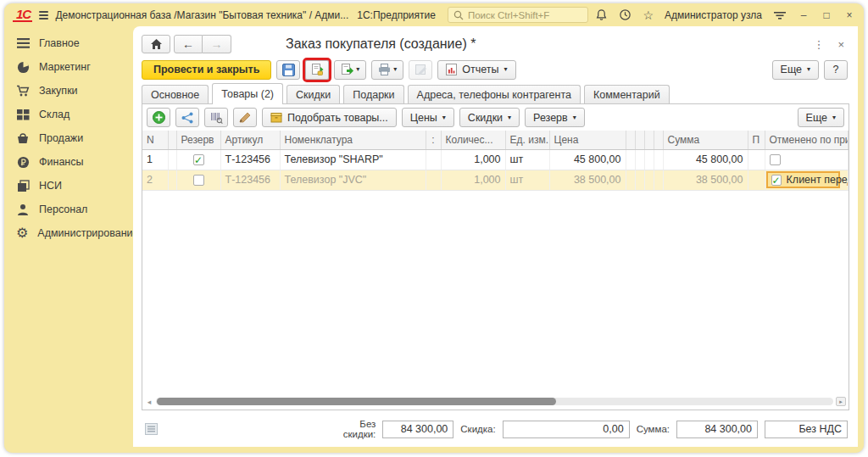  I want to click on table-row-selected: 2 Т-123456 Телевизор "JVC" 1,000 шт 38 5…, so click(495, 180).